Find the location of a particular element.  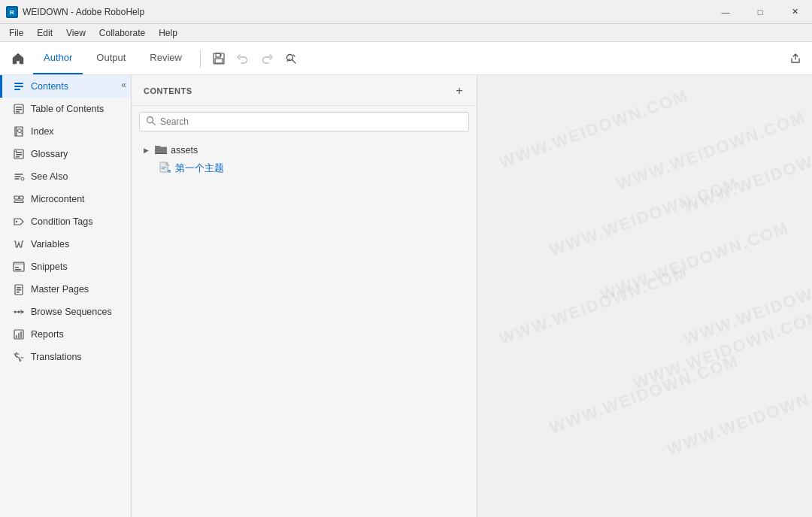

glossary-icon is located at coordinates (19, 154).